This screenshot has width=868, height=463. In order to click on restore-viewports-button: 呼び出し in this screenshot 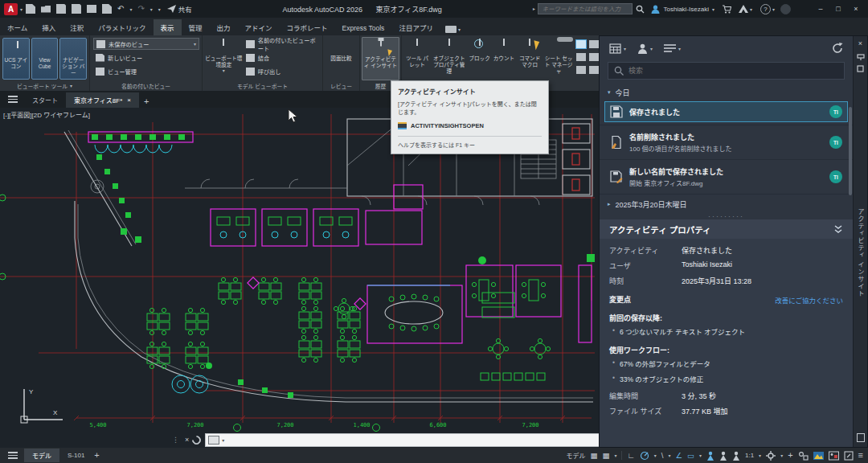, I will do `click(282, 71)`.